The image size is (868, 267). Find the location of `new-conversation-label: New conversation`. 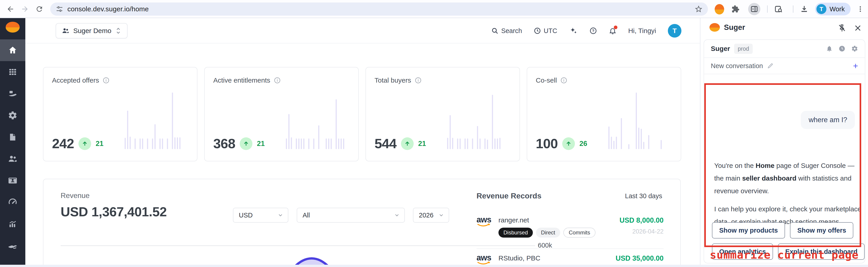

new-conversation-label: New conversation is located at coordinates (737, 66).